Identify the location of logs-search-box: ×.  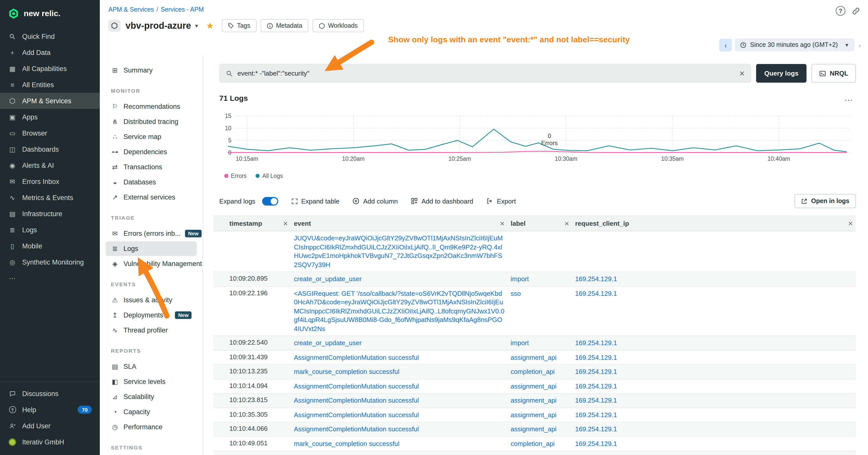
(485, 73).